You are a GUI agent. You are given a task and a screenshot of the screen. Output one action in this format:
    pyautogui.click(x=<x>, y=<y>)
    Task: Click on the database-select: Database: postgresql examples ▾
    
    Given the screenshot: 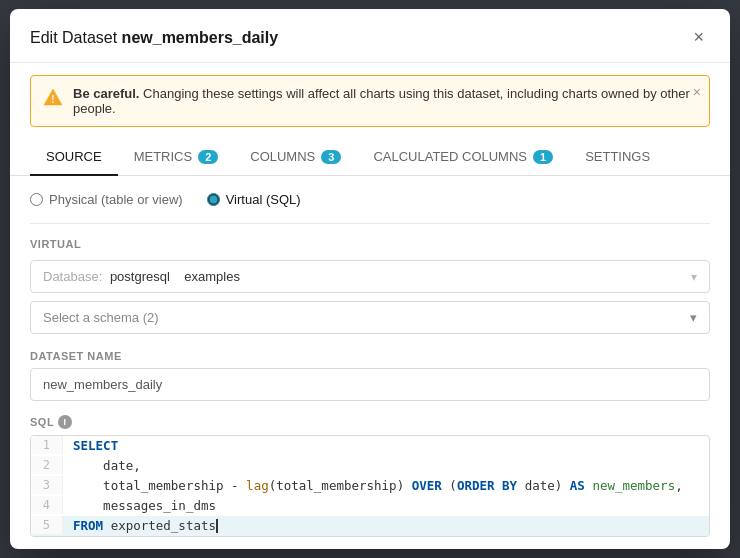 What is the action you would take?
    pyautogui.click(x=370, y=276)
    